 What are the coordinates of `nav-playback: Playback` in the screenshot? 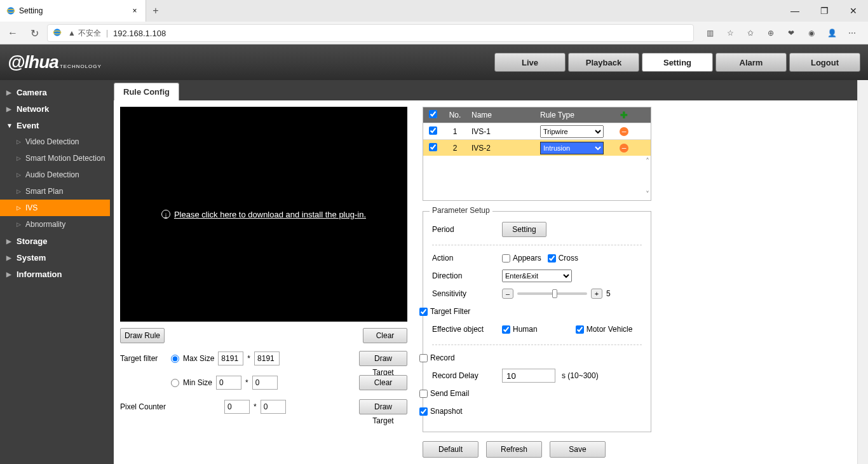 It's located at (604, 62).